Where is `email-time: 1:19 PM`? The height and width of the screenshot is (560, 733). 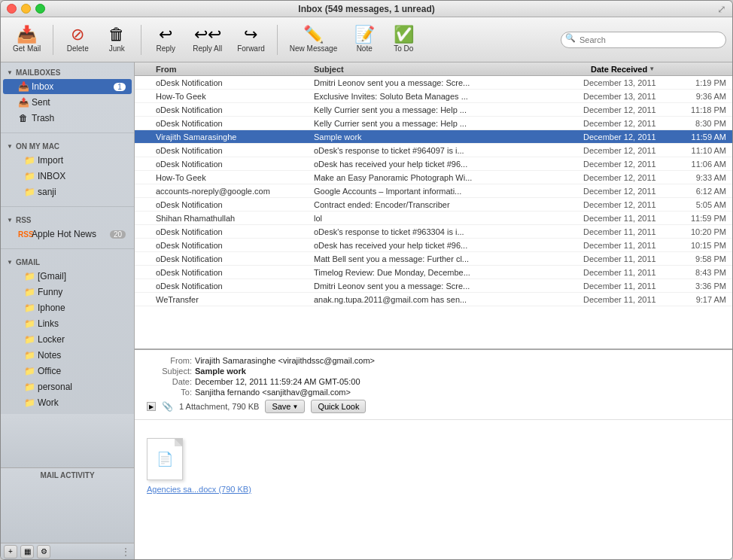
email-time: 1:19 PM is located at coordinates (704, 83).